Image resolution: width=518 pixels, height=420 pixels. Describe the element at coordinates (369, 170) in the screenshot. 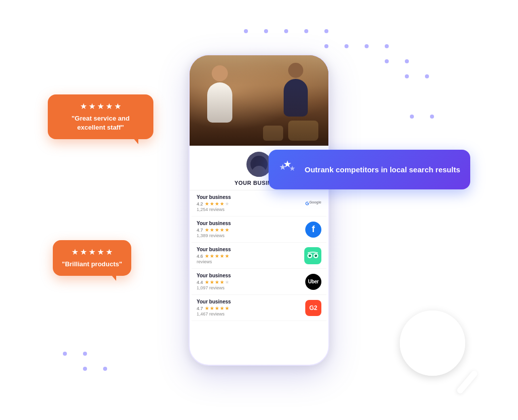

I see `outrank-bubble: ★ ★ ★ Outrank competitors in local searc…` at that location.